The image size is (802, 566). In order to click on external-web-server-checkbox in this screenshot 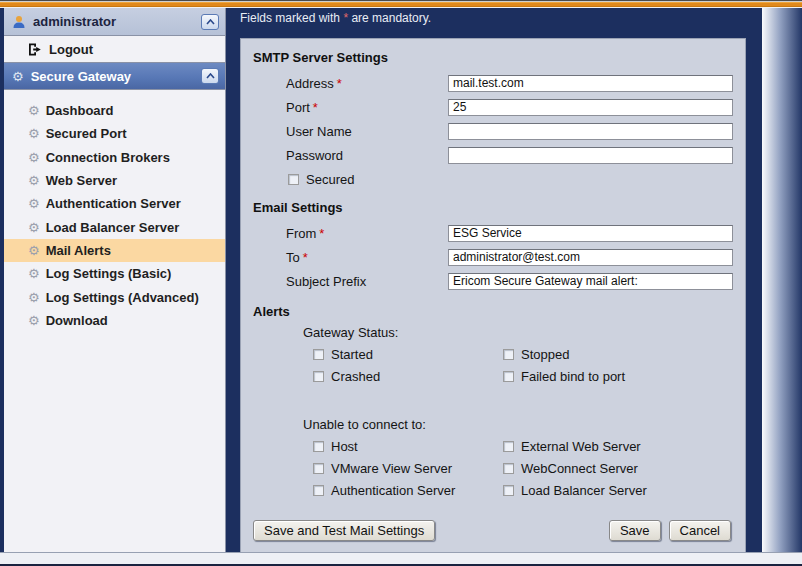, I will do `click(508, 446)`.